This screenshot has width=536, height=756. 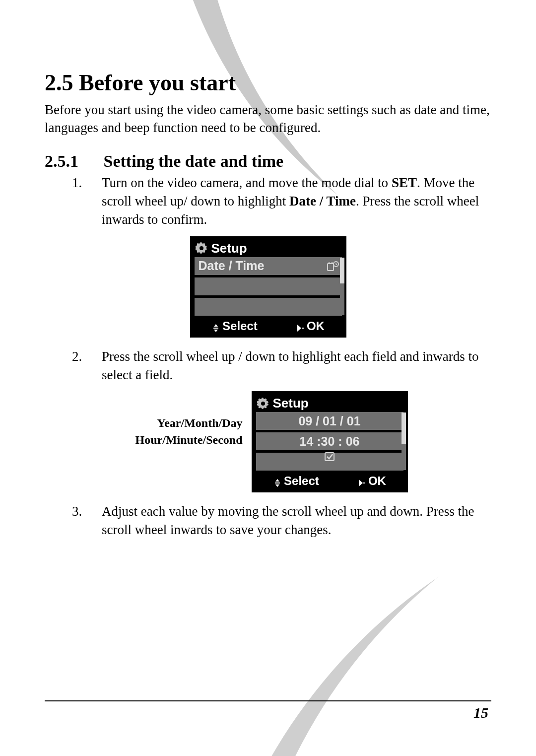 I want to click on confirm-row, so click(x=330, y=462).